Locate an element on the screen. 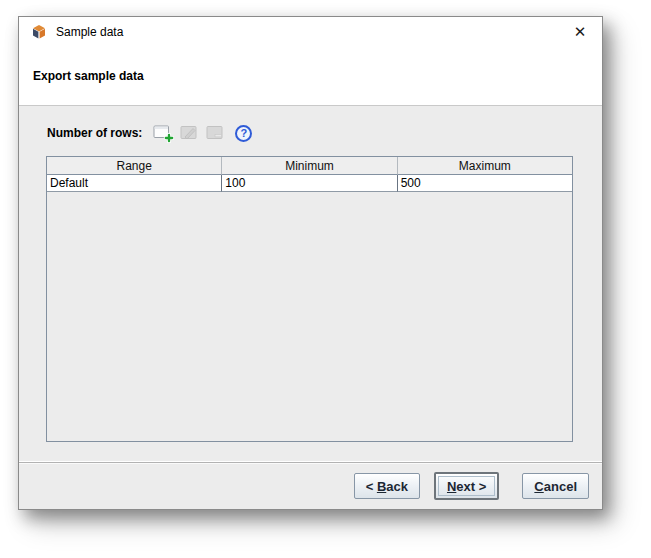  wizard-button-bar: < Back Next > Cancel is located at coordinates (310, 486).